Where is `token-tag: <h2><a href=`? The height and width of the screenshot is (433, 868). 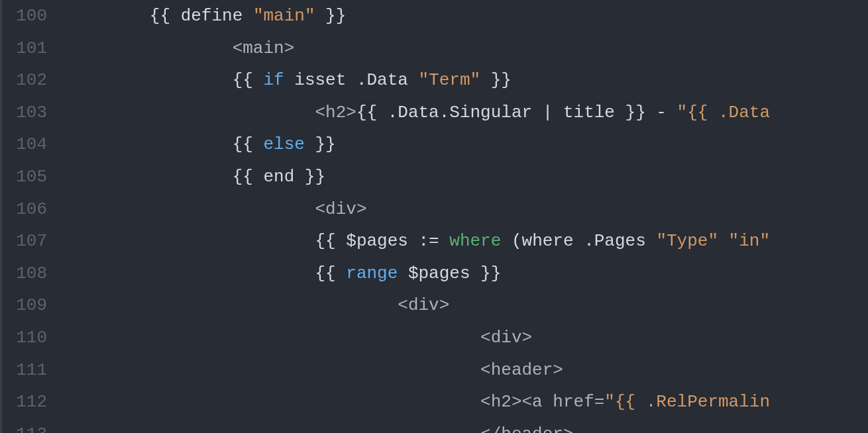
token-tag: <h2><a href= is located at coordinates (542, 402).